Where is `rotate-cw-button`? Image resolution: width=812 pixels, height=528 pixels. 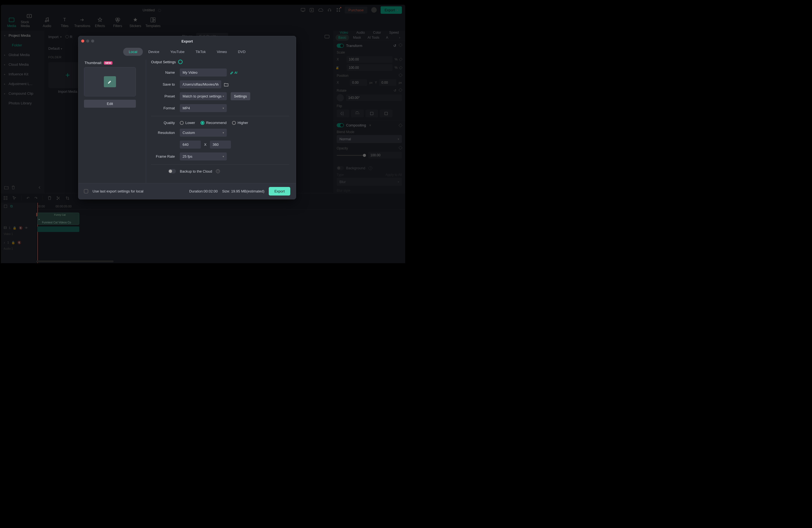
rotate-cw-button is located at coordinates (372, 113).